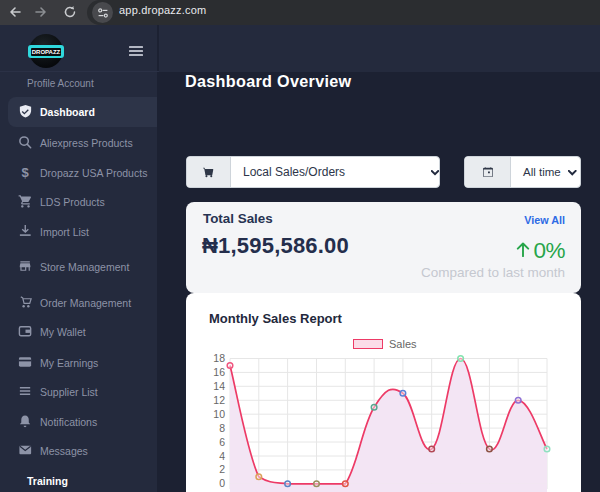 The height and width of the screenshot is (492, 600). Describe the element at coordinates (219, 372) in the screenshot. I see `svg-text: 16` at that location.